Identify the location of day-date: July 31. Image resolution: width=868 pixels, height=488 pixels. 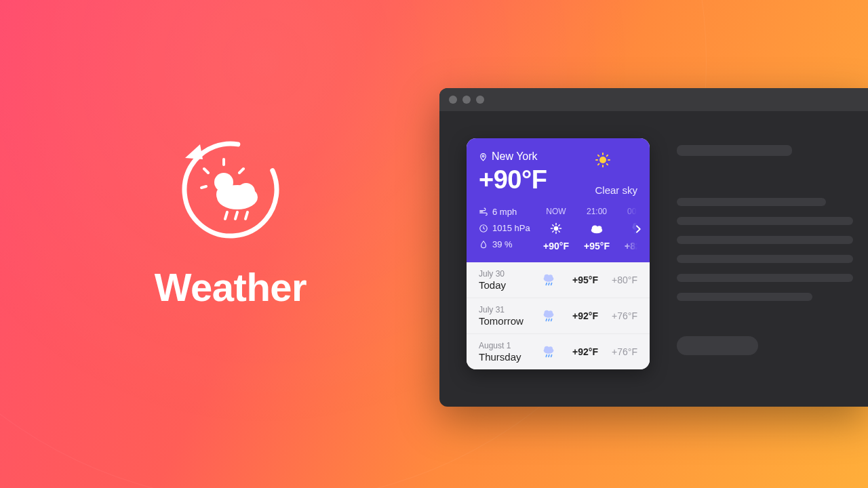
(507, 310).